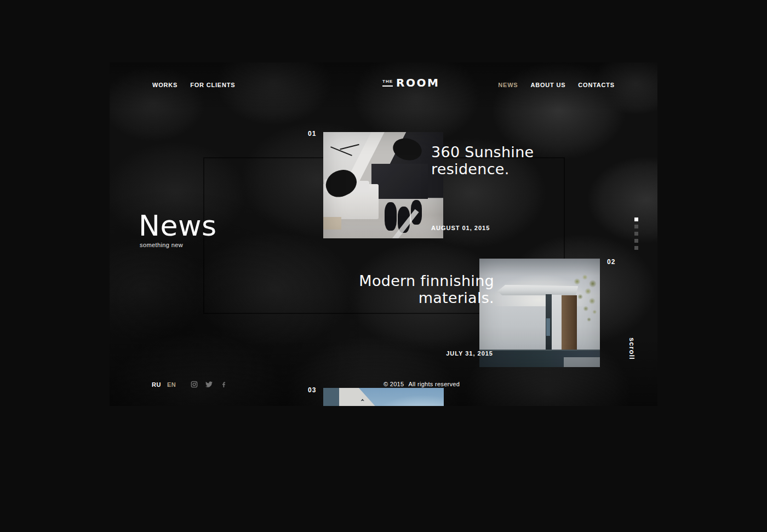 The height and width of the screenshot is (532, 767). Describe the element at coordinates (384, 185) in the screenshot. I see `news-1-image` at that location.